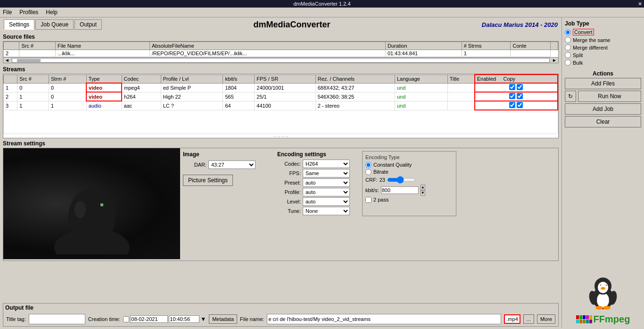 This screenshot has width=644, height=329. Describe the element at coordinates (640, 4) in the screenshot. I see `close-button: ✕` at that location.